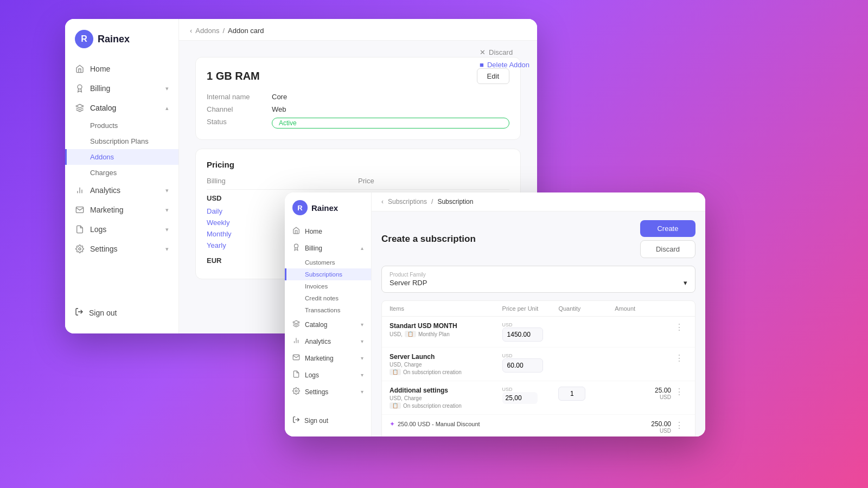 The width and height of the screenshot is (868, 488). I want to click on breadcrumb-back-icon-2: ‹, so click(382, 202).